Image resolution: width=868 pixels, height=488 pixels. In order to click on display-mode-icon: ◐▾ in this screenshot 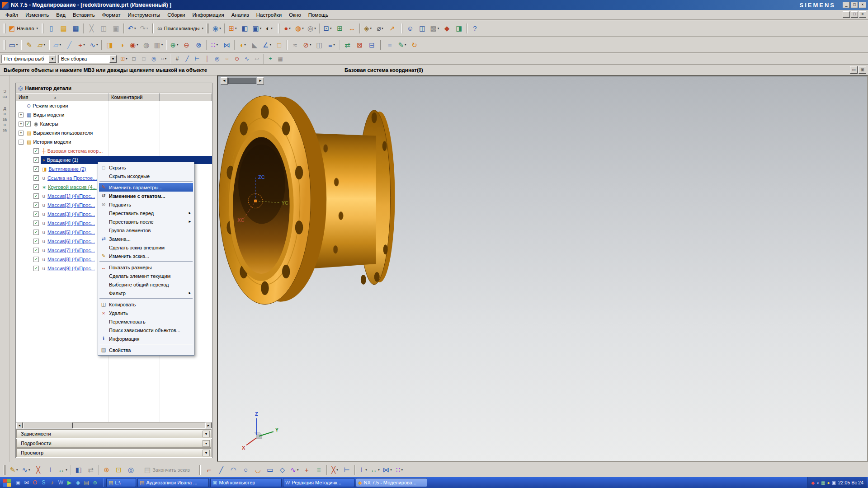, I will do `click(269, 28)`.